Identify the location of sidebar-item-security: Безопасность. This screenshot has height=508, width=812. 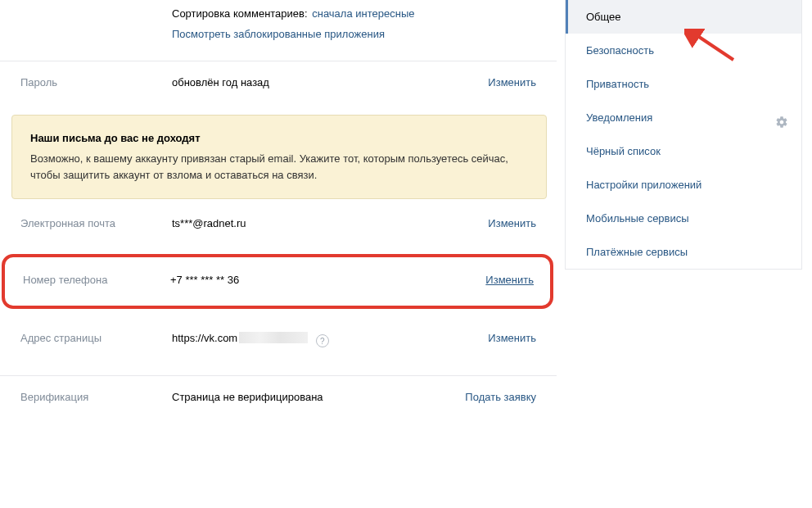
(683, 51).